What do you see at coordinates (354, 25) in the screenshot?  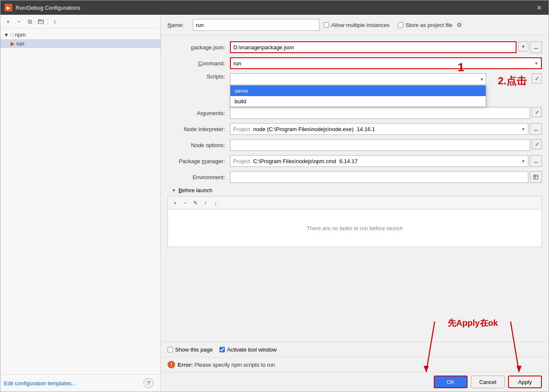 I see `config-header: Name: Allow multiple instances Store as …` at bounding box center [354, 25].